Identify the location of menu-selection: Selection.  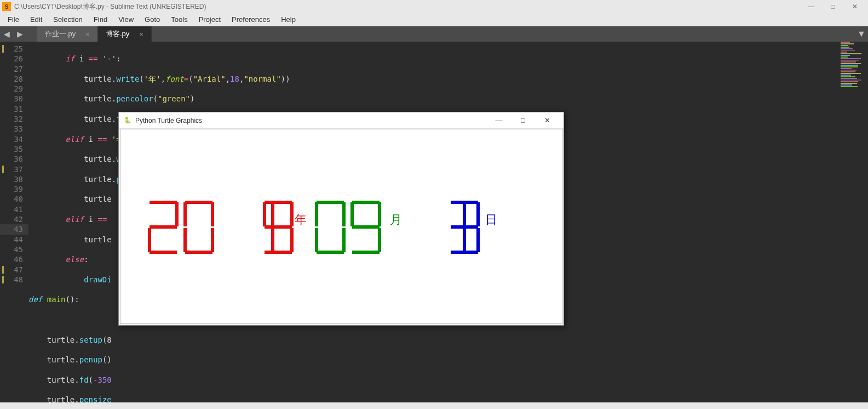
(68, 20).